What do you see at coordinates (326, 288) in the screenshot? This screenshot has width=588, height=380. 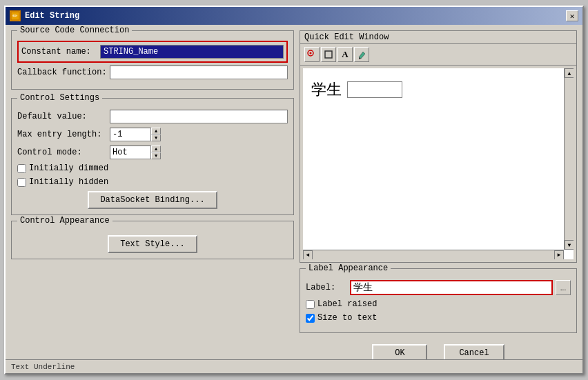 I see `label-field-label: Label:` at bounding box center [326, 288].